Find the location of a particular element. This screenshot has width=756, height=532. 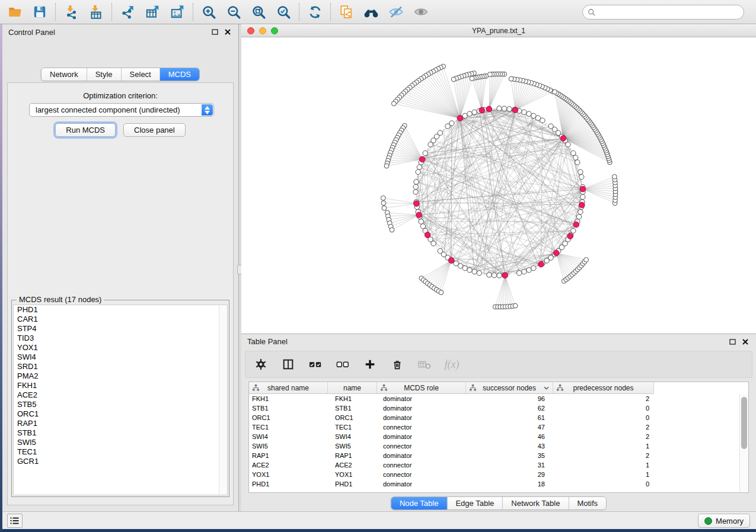

mcds-result-item: STB5 is located at coordinates (120, 405).